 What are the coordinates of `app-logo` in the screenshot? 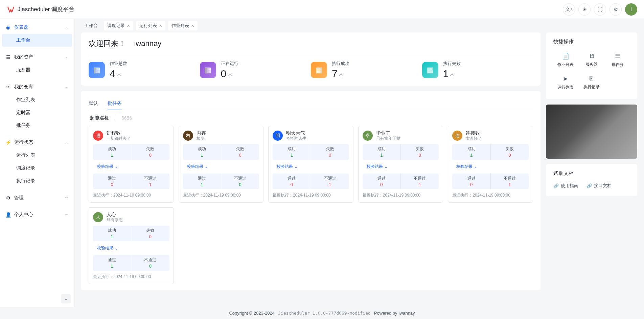 It's located at (11, 9).